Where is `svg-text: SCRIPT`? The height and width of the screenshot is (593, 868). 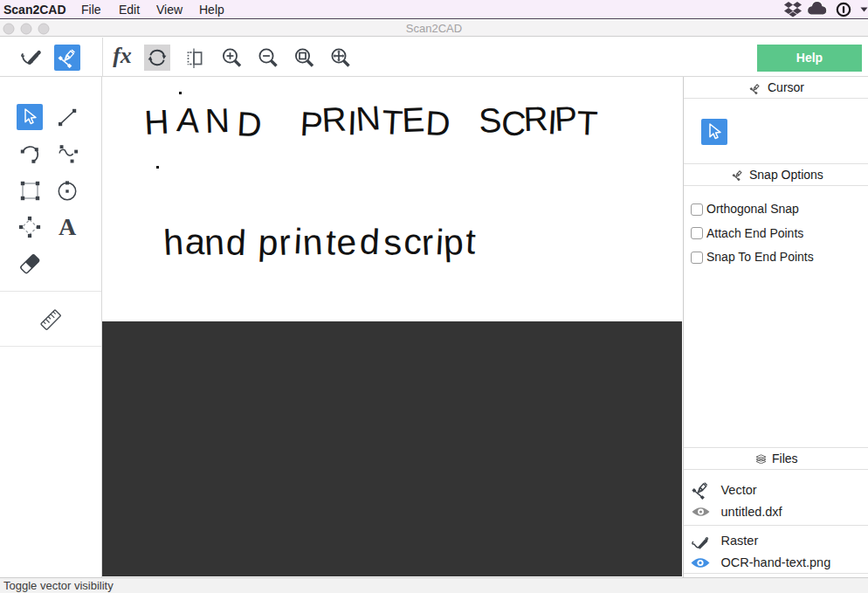 svg-text: SCRIPT is located at coordinates (538, 121).